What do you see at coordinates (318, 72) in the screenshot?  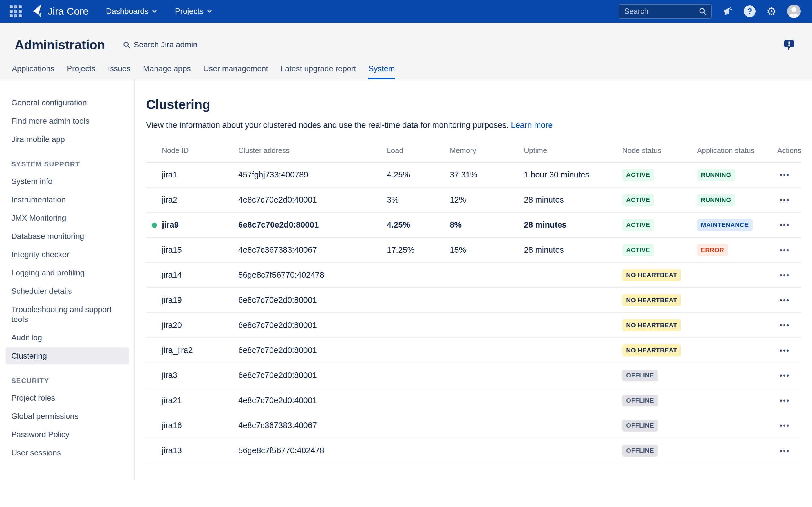 I see `tab-latest-upgrade-report: Latest upgrade report` at bounding box center [318, 72].